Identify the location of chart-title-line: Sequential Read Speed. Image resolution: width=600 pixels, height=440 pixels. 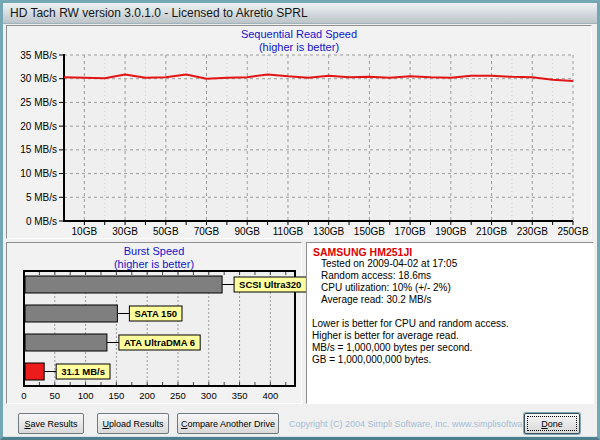
(299, 34).